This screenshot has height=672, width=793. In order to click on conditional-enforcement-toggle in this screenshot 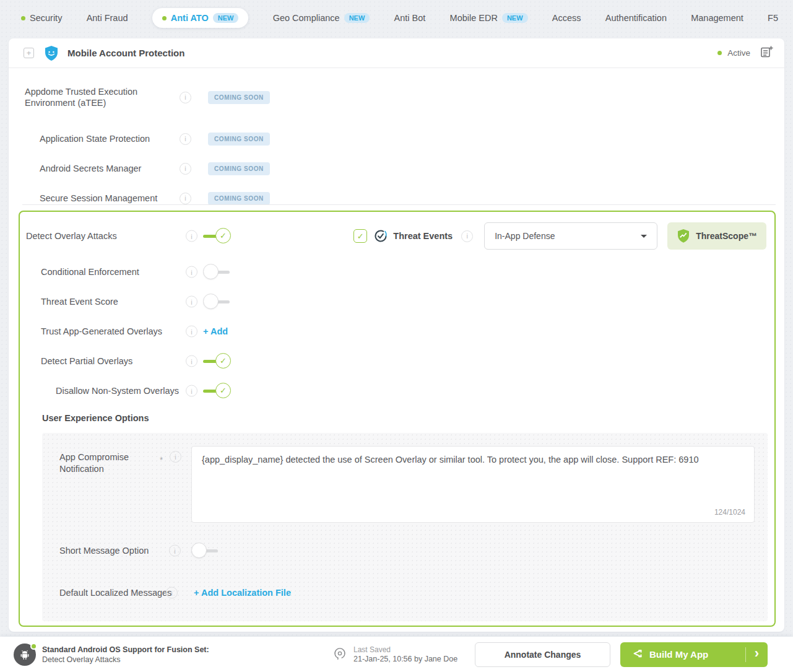, I will do `click(217, 272)`.